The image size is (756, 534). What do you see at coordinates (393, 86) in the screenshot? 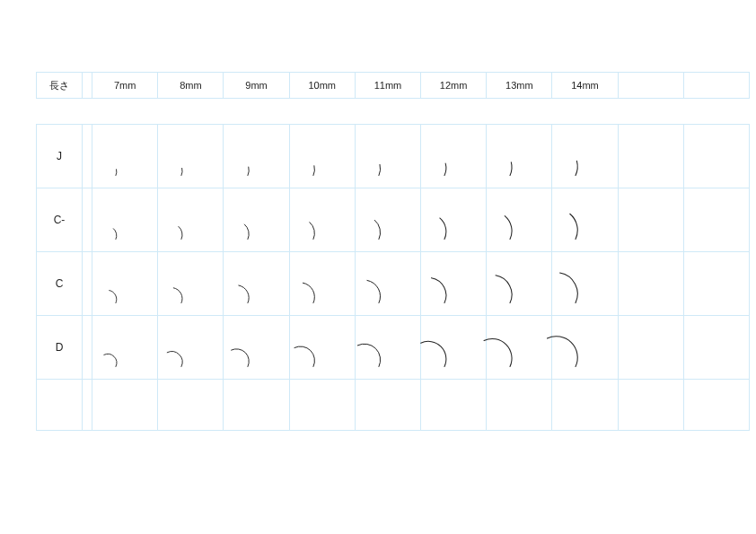
I see `header-row: 長さ 7mm 8mm 9mm 10mm 11mm 12mm 13mm 14mm` at bounding box center [393, 86].